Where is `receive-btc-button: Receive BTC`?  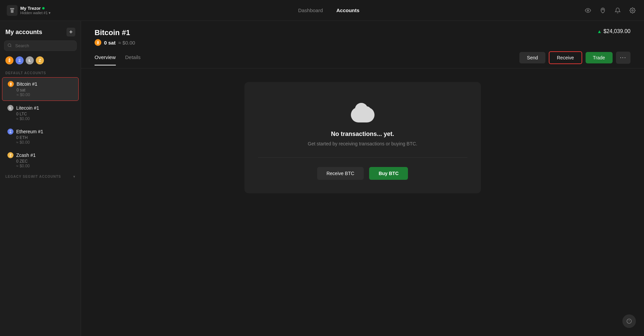 receive-btc-button: Receive BTC is located at coordinates (340, 173).